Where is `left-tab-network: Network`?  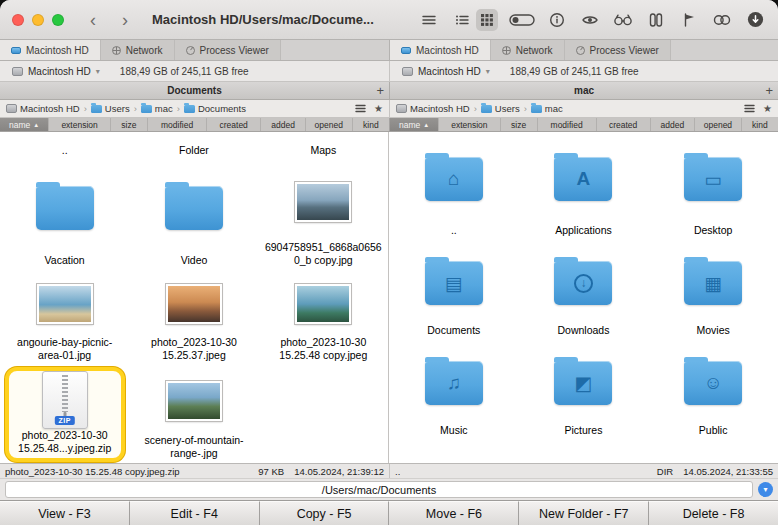
left-tab-network: Network is located at coordinates (138, 50).